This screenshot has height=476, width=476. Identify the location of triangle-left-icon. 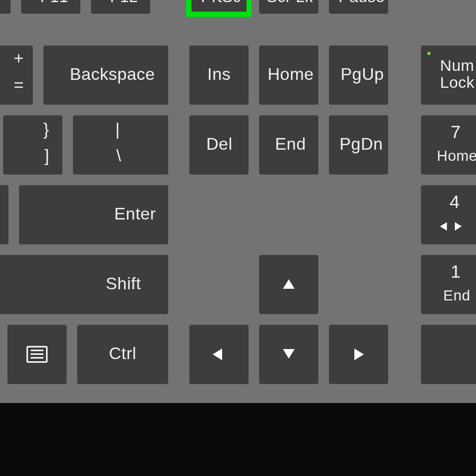
(443, 226).